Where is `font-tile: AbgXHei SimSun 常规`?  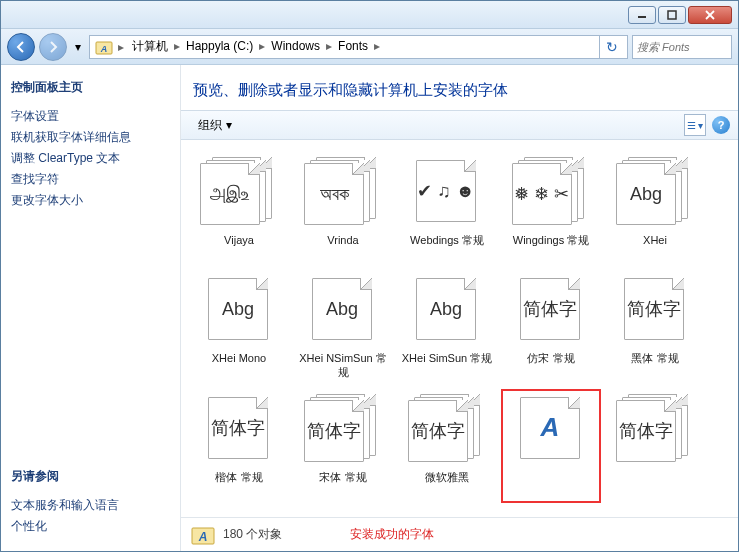
font-tile: AbgXHei SimSun 常规 is located at coordinates (447, 328).